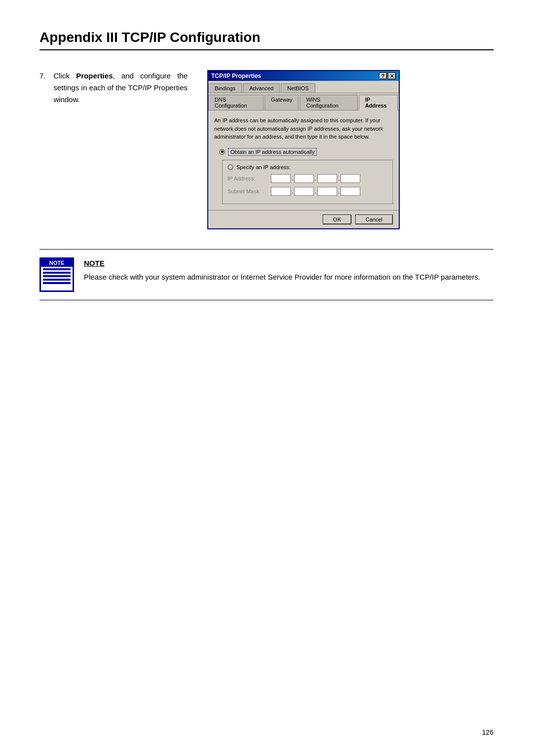  Describe the element at coordinates (304, 160) in the screenshot. I see `dialog-body: An IP address can be automatically assig…` at that location.